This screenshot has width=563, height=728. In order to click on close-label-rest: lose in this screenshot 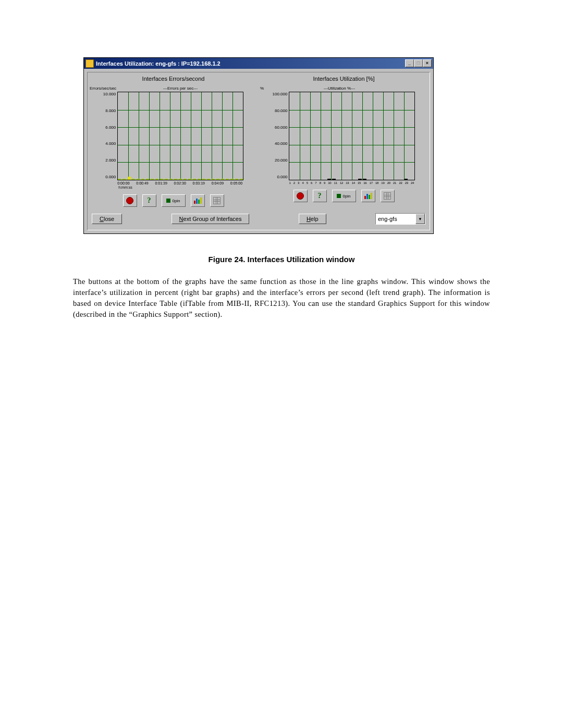, I will do `click(109, 219)`.